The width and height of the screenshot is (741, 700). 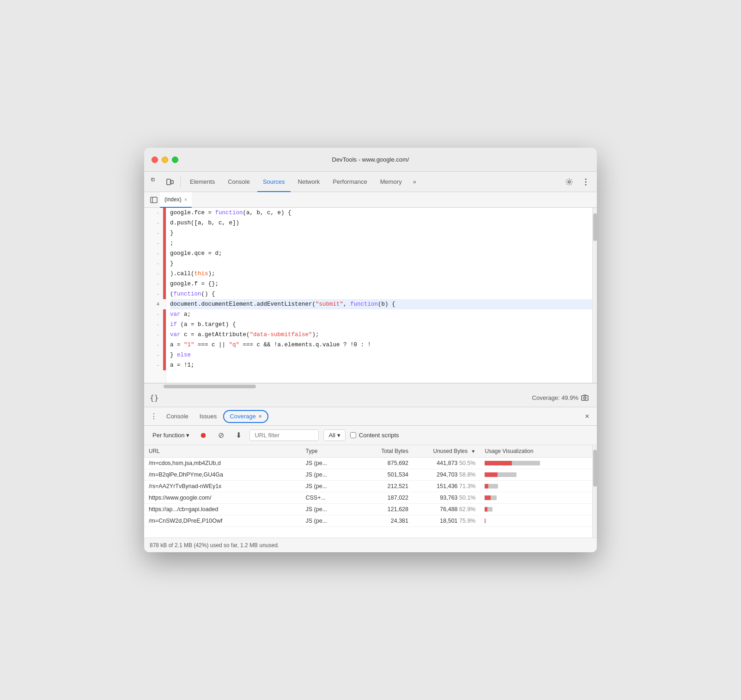 I want to click on cell-url: /m=cdos,hsm,jsa,mb4ZUb,d, so click(x=223, y=464).